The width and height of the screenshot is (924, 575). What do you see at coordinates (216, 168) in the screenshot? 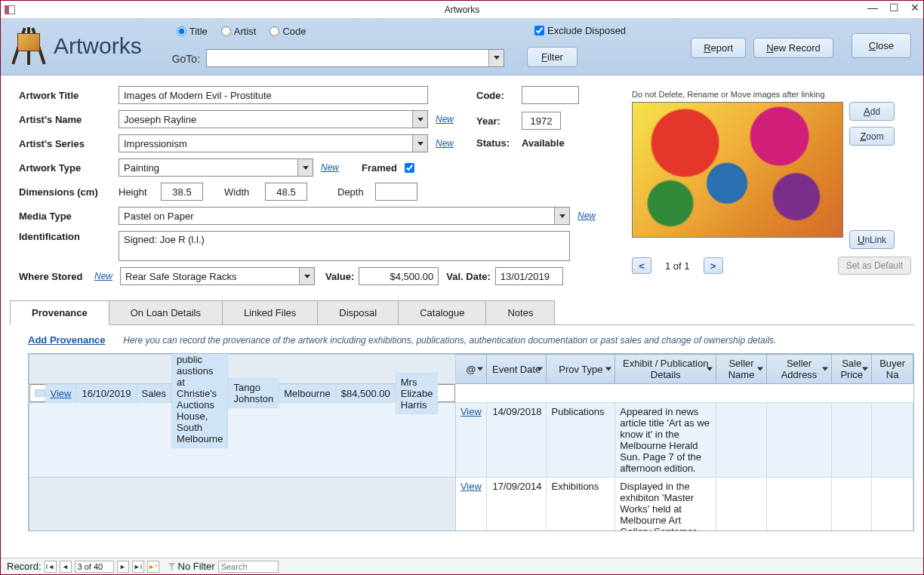
I see `artwork-type-select: Painting` at bounding box center [216, 168].